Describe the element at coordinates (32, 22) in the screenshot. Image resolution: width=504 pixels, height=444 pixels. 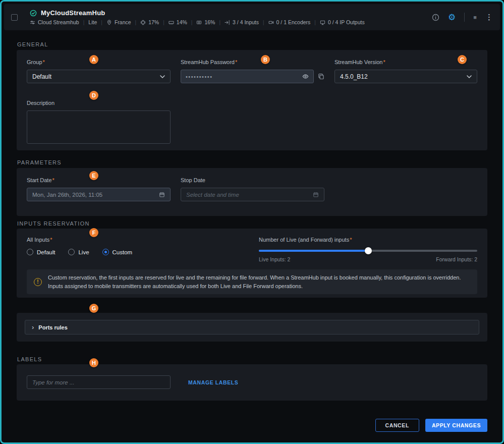
I see `streamhub-icon` at that location.